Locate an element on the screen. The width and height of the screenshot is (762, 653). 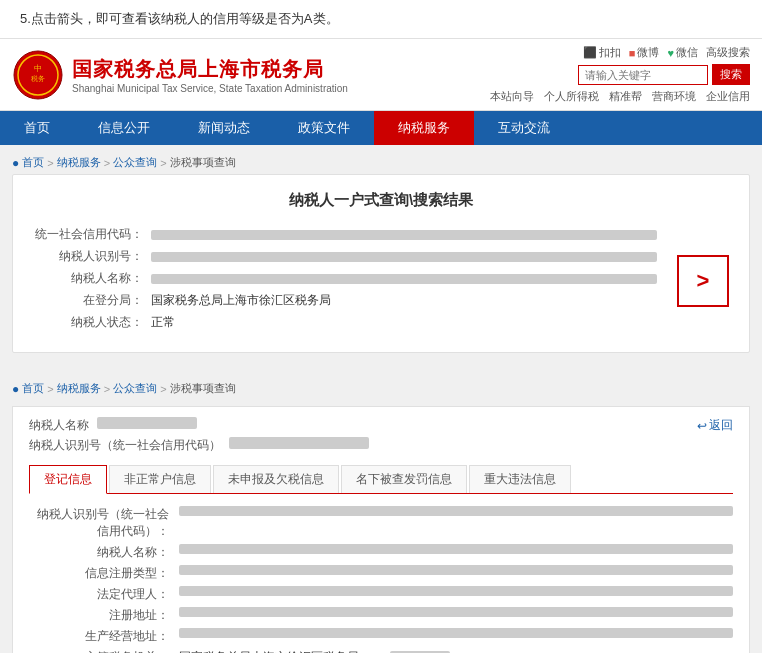
section-divider is located at coordinates (381, 367).